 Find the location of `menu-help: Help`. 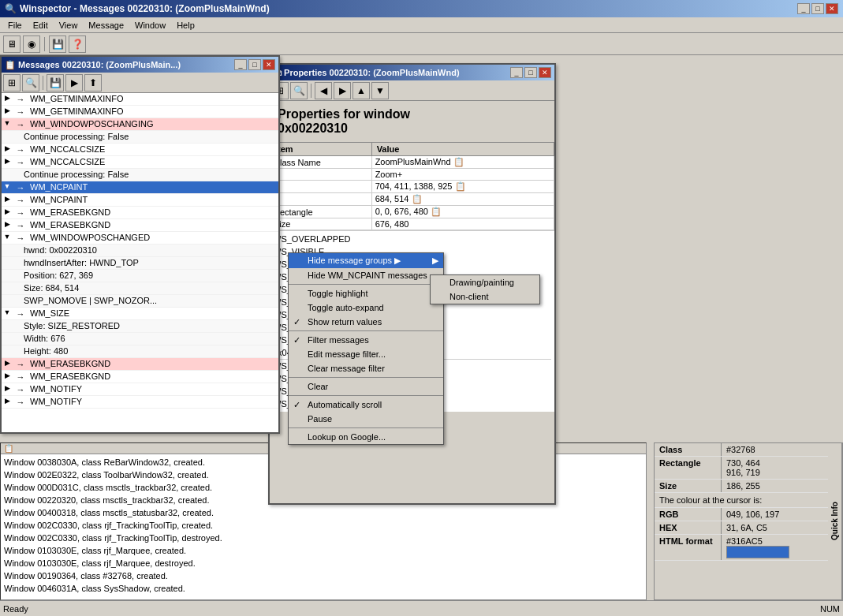

menu-help: Help is located at coordinates (186, 25).